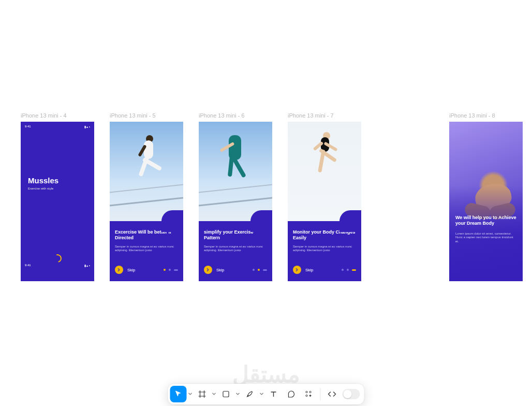 The image size is (532, 406). What do you see at coordinates (405, 197) in the screenshot?
I see `canvas-gap` at bounding box center [405, 197].